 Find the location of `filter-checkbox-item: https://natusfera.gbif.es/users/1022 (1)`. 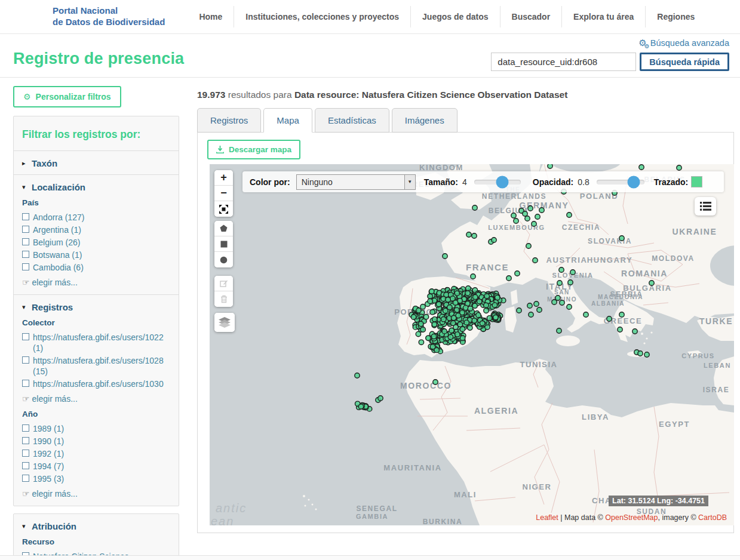

filter-checkbox-item: https://natusfera.gbif.es/users/1022 (1) is located at coordinates (96, 343).